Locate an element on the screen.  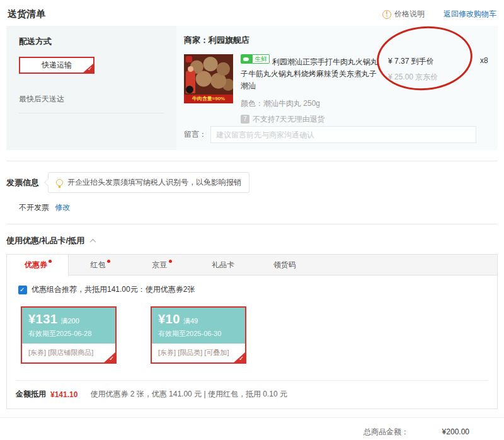
tab-label: 京豆 is located at coordinates (160, 265).